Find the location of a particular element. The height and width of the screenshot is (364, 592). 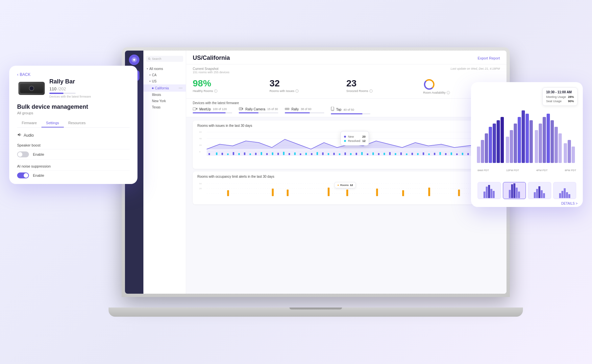

fw-device-name: Rally Camera is located at coordinates (255, 109).